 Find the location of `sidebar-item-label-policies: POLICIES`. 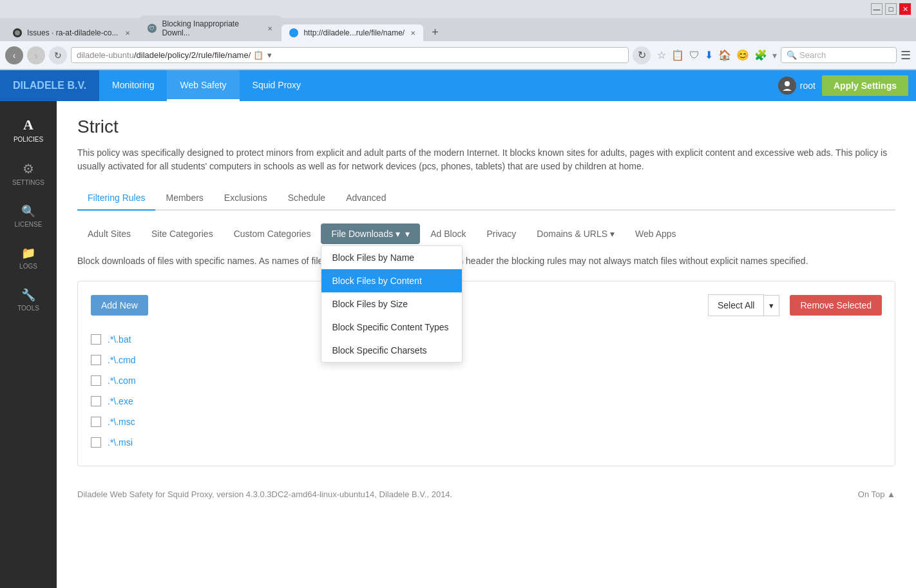

sidebar-item-label-policies: POLICIES is located at coordinates (28, 139).